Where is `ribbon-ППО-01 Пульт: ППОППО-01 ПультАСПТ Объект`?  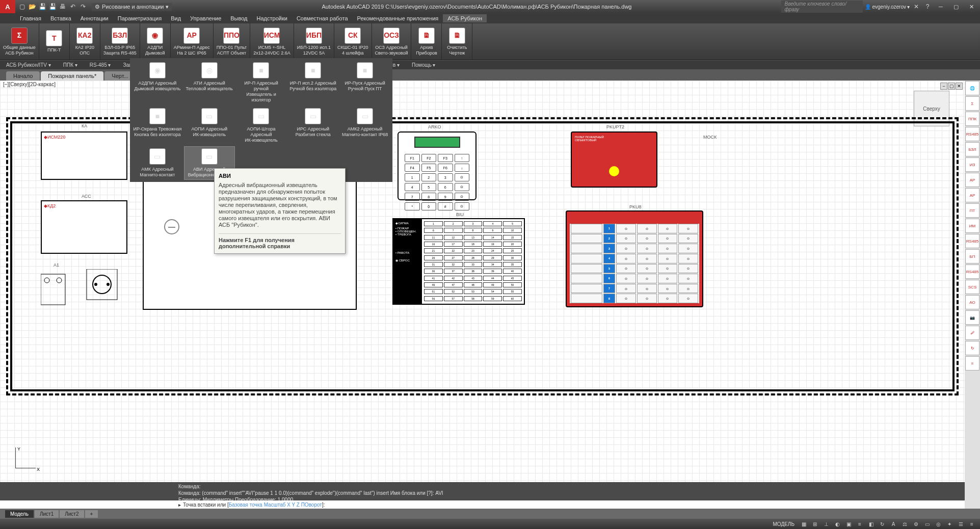 ribbon-ППО-01 Пульт: ППОППО-01 ПультАСПТ Объект is located at coordinates (232, 42).